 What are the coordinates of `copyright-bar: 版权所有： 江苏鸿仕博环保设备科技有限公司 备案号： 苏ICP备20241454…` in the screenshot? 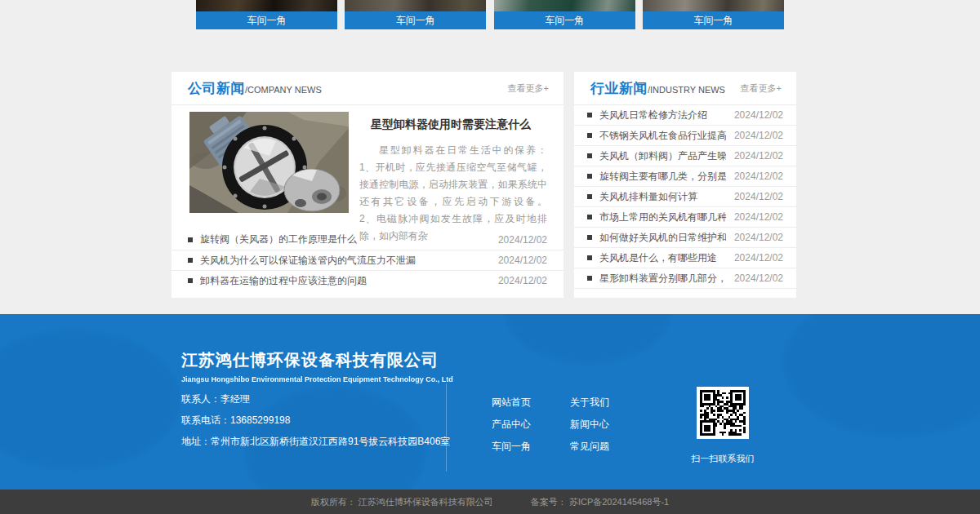 It's located at (490, 502).